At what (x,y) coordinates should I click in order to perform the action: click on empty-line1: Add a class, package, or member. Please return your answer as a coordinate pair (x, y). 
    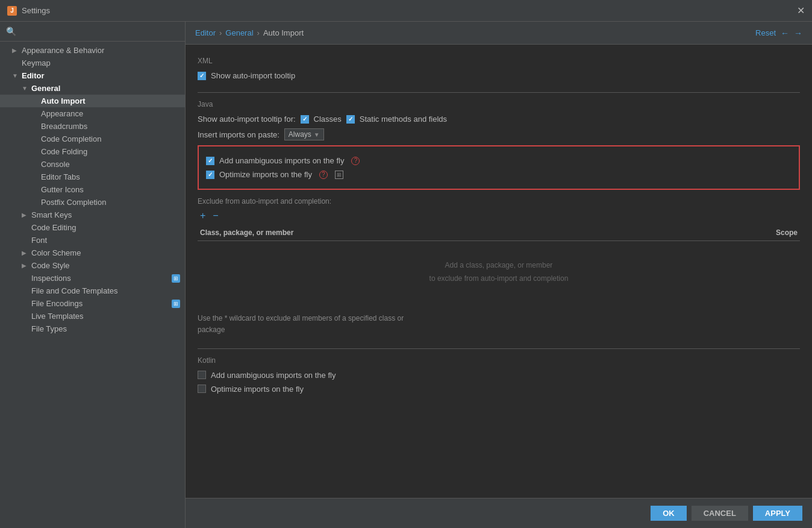
    Looking at the image, I should click on (499, 265).